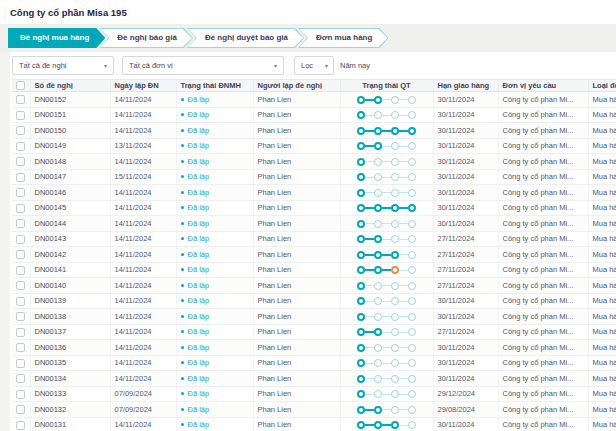  I want to click on column-header-han-giao-hang: Hạn giao hàng, so click(466, 86).